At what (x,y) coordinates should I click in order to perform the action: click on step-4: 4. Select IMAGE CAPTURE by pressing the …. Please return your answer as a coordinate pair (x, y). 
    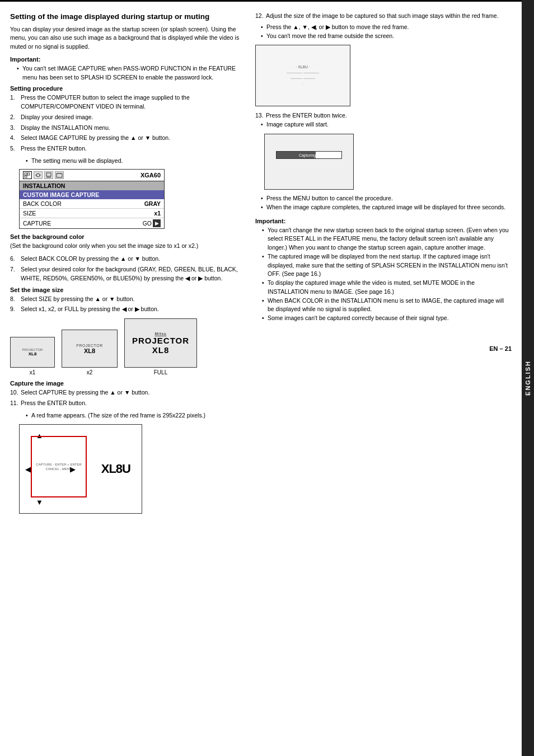
    Looking at the image, I should click on (128, 138).